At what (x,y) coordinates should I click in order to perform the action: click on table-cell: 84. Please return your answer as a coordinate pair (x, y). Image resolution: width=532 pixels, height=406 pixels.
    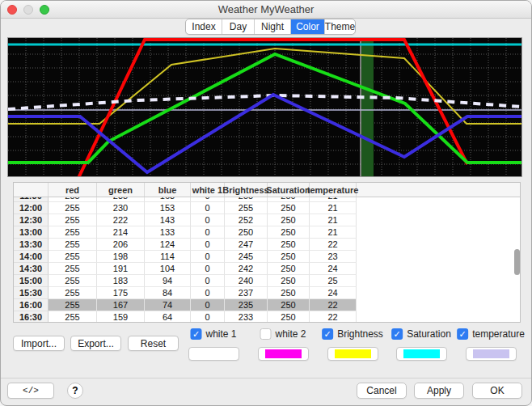
    Looking at the image, I should click on (168, 293).